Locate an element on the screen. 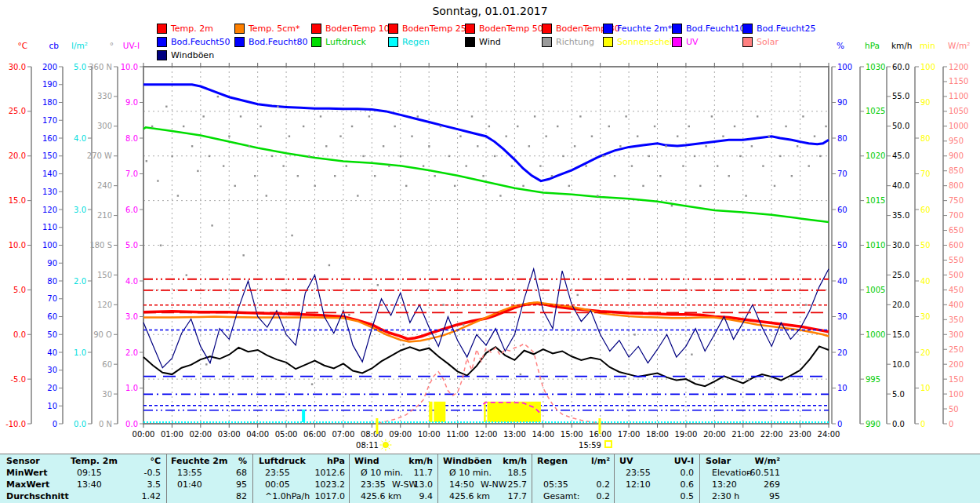 Image resolution: width=980 pixels, height=503 pixels. axis-tick-label: 4.0 is located at coordinates (80, 138).